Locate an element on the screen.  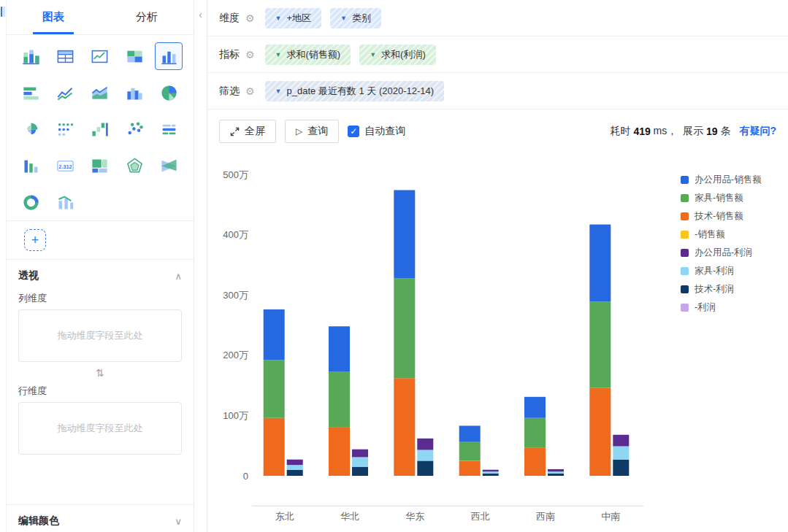
donut-chart-icon is located at coordinates (31, 202).